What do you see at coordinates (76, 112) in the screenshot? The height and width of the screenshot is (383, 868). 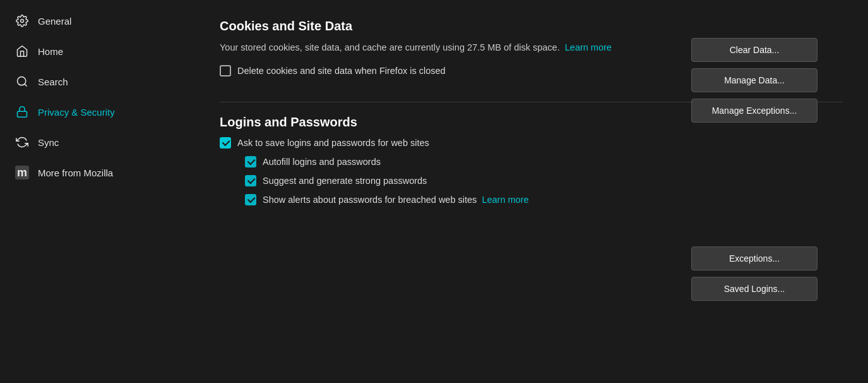 I see `sidebar-item-label-privacy: Privacy & Security` at bounding box center [76, 112].